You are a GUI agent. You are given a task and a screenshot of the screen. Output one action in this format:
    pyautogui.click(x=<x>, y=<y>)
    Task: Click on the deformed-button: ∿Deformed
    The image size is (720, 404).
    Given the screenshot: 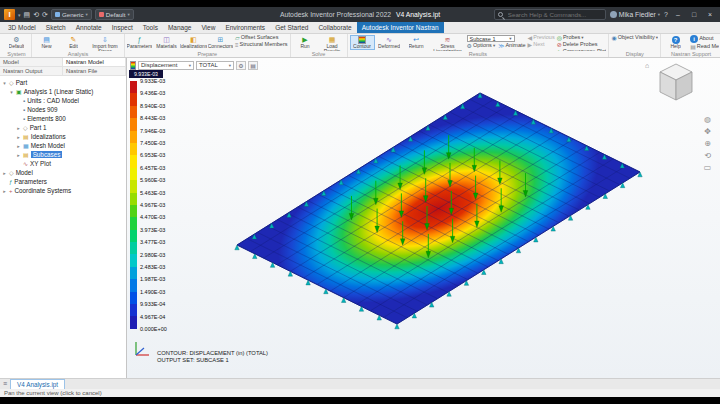 What is the action you would take?
    pyautogui.click(x=390, y=42)
    